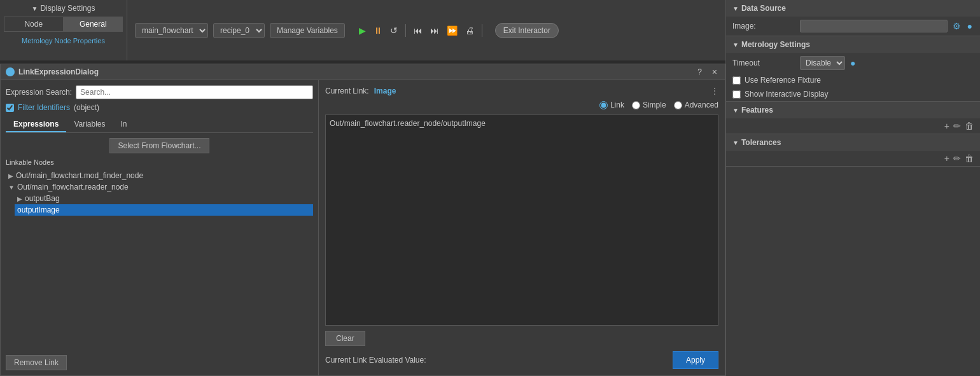 Image resolution: width=980 pixels, height=376 pixels. I want to click on eval-label: Current Link Evaluated Value:, so click(496, 360).